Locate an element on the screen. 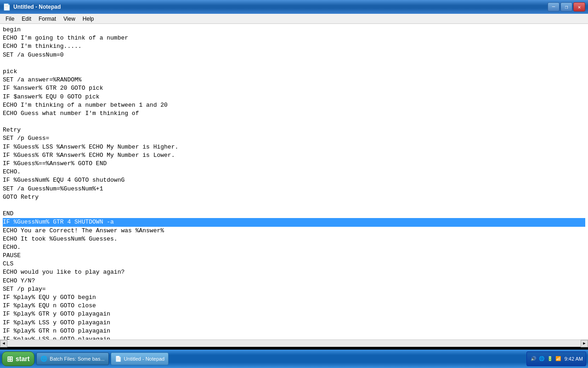 The image size is (588, 368). taskbar-item-batch: 🌐 Batch Files: Some bas... is located at coordinates (73, 359).